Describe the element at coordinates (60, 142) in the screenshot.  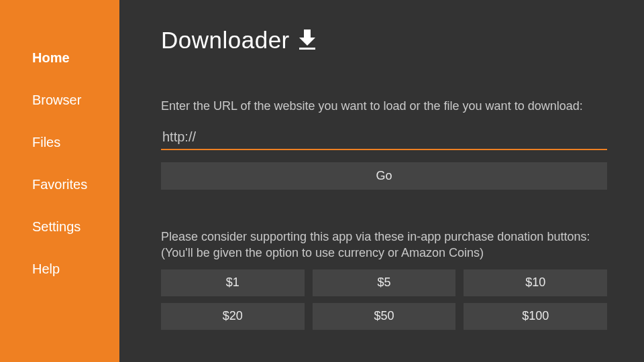
I see `sidebar-item-files: Files` at that location.